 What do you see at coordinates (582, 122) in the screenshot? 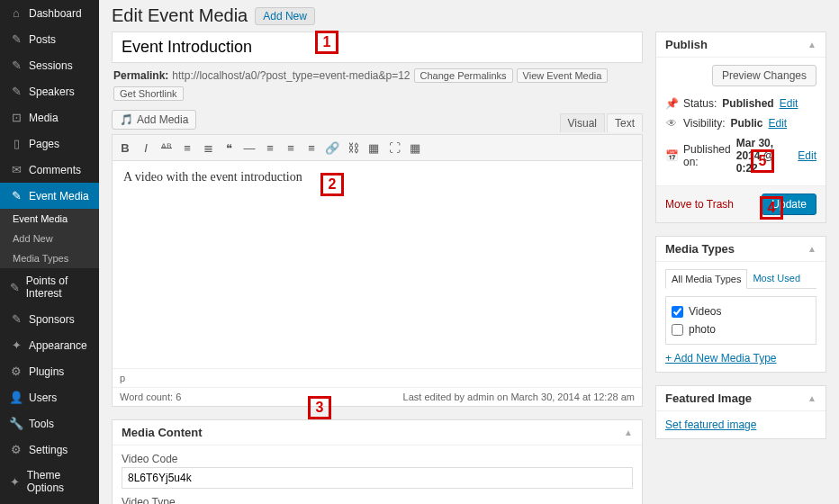
I see `tab-visual: Visual` at bounding box center [582, 122].